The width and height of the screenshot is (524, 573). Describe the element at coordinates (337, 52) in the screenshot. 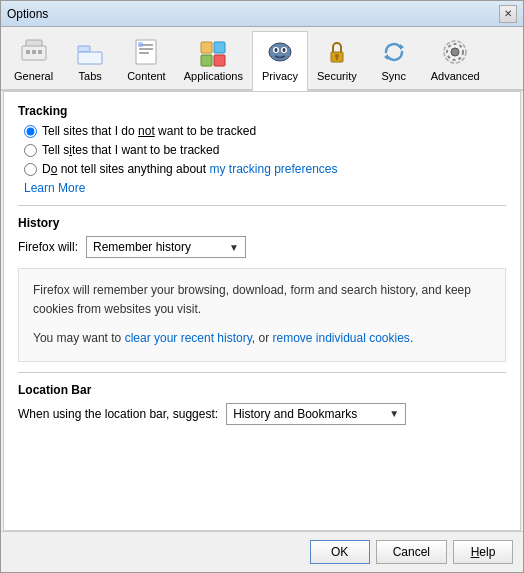

I see `security-icon` at that location.